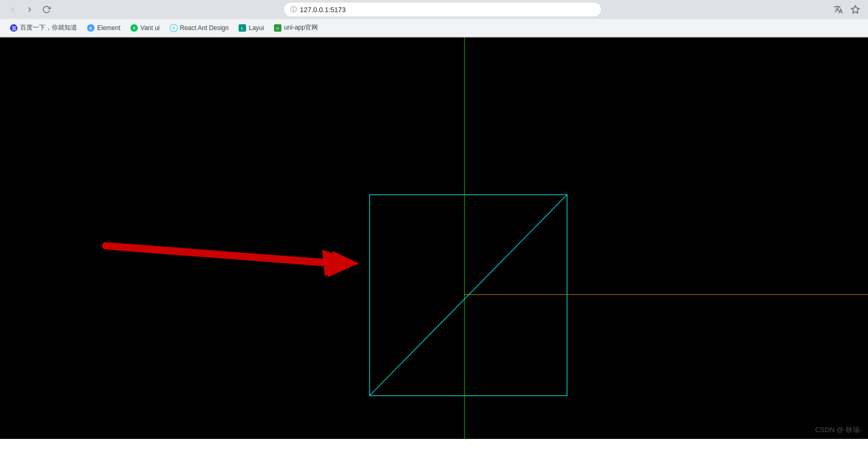 The width and height of the screenshot is (868, 450). What do you see at coordinates (174, 28) in the screenshot?
I see `react-ant-icon` at bounding box center [174, 28].